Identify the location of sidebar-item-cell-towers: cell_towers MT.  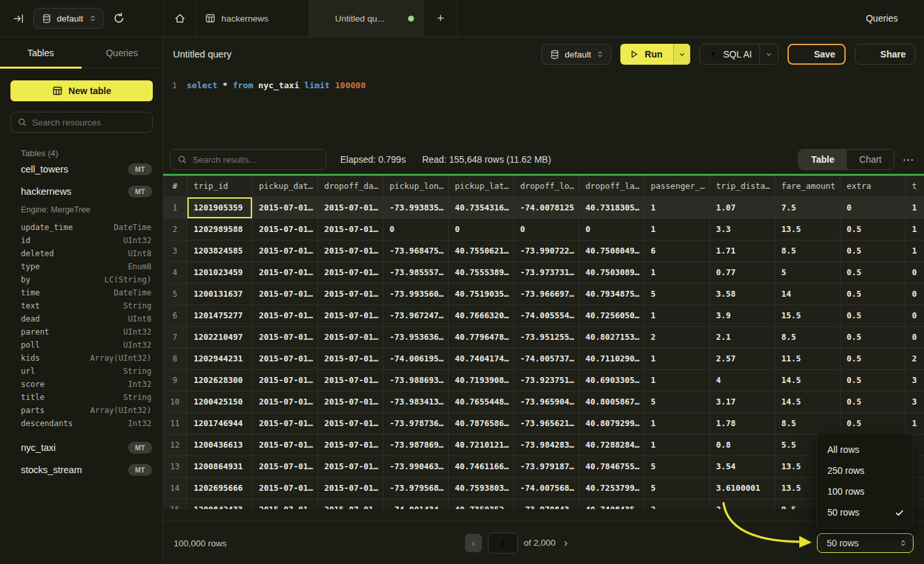
(81, 169).